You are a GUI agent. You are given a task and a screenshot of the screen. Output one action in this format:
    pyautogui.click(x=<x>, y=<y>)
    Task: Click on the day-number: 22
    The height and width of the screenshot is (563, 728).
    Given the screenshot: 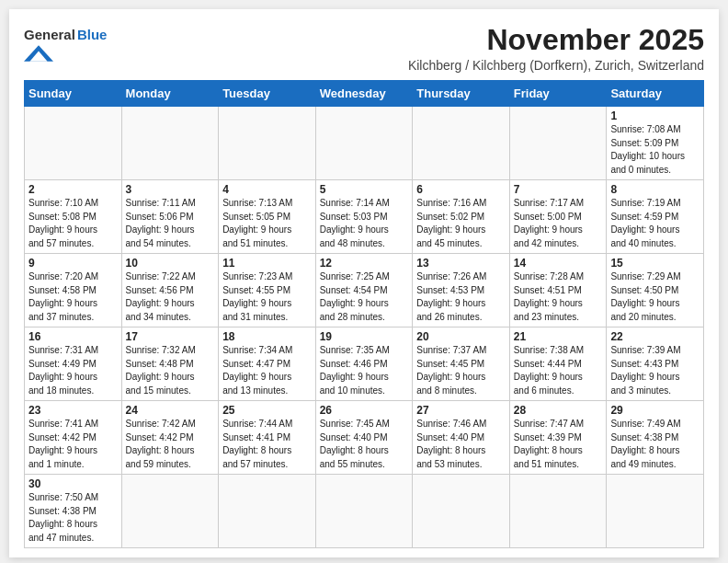 What is the action you would take?
    pyautogui.click(x=654, y=337)
    